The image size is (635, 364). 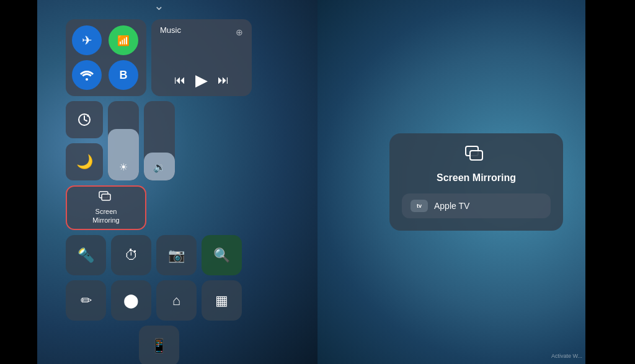 I want to click on apple-tv-device-row: tv Apple TV, so click(x=476, y=206).